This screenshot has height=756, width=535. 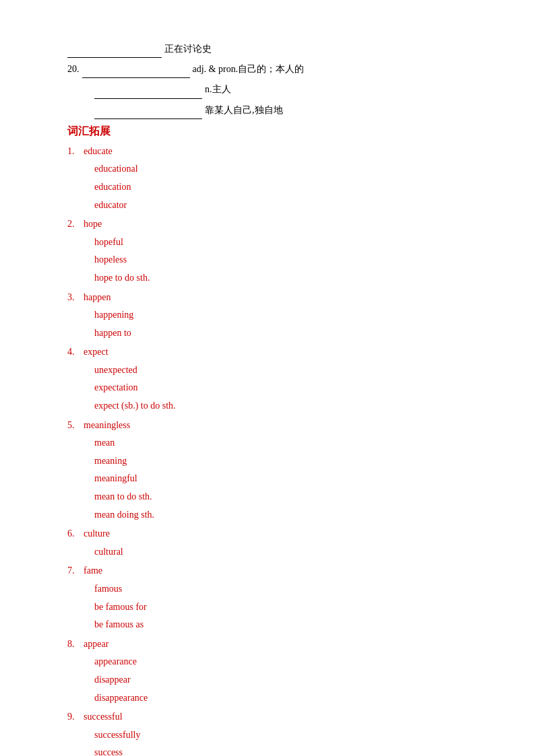 What do you see at coordinates (274, 732) in the screenshot?
I see `vocab-group: 9.successfulsuccessfullysuccesssucceedsu…` at bounding box center [274, 732].